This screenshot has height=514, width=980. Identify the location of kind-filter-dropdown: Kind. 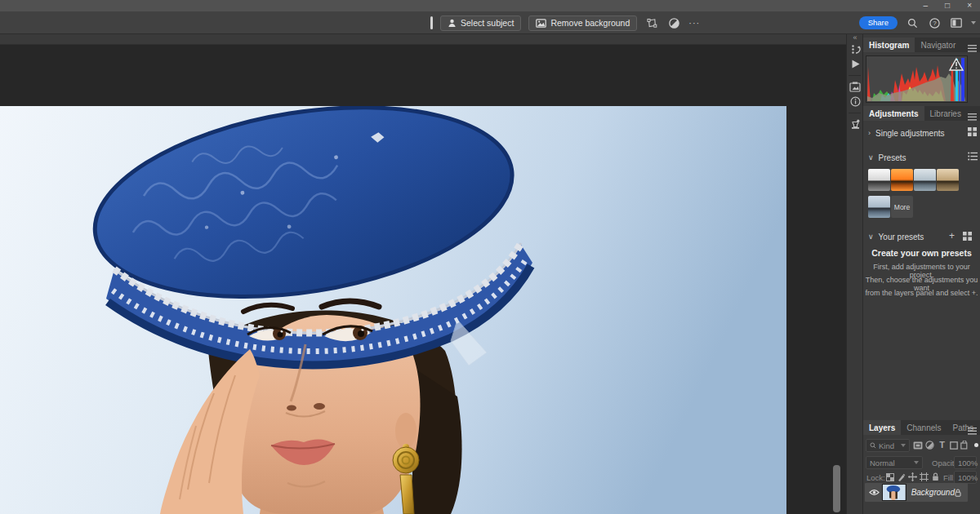
(888, 445).